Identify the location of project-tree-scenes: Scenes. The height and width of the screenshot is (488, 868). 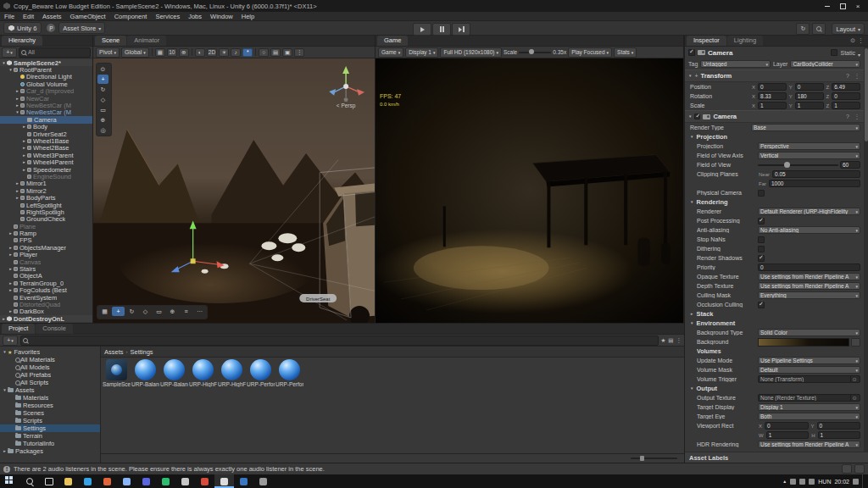
(50, 413).